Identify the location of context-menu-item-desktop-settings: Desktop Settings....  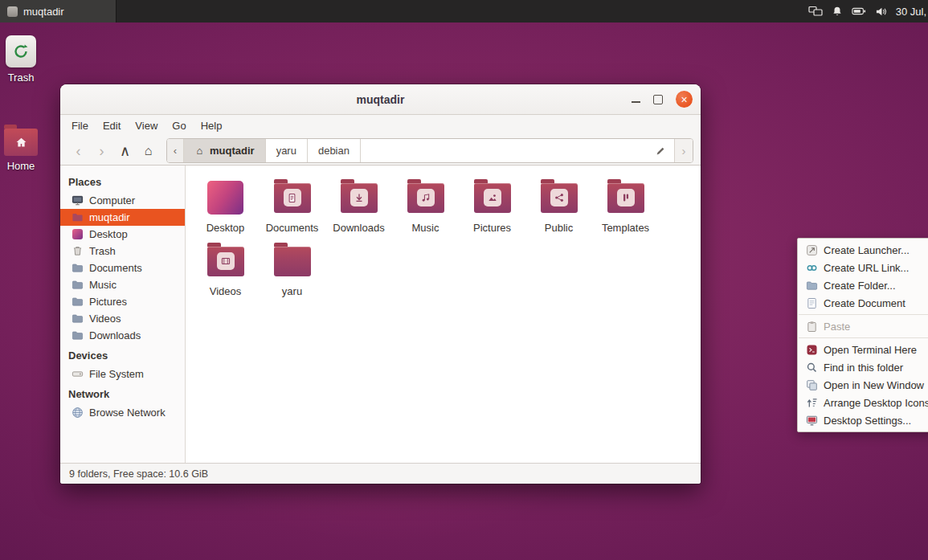
(863, 420).